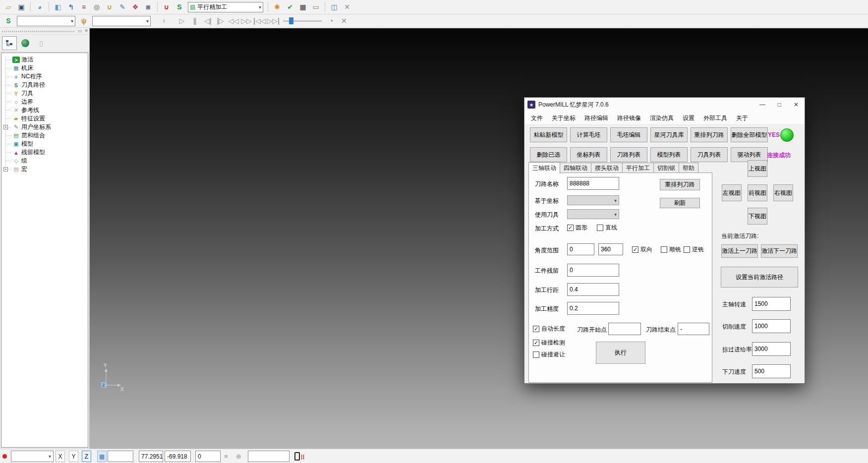 The width and height of the screenshot is (868, 463). Describe the element at coordinates (621, 353) in the screenshot. I see `execute-button: 执行` at that location.